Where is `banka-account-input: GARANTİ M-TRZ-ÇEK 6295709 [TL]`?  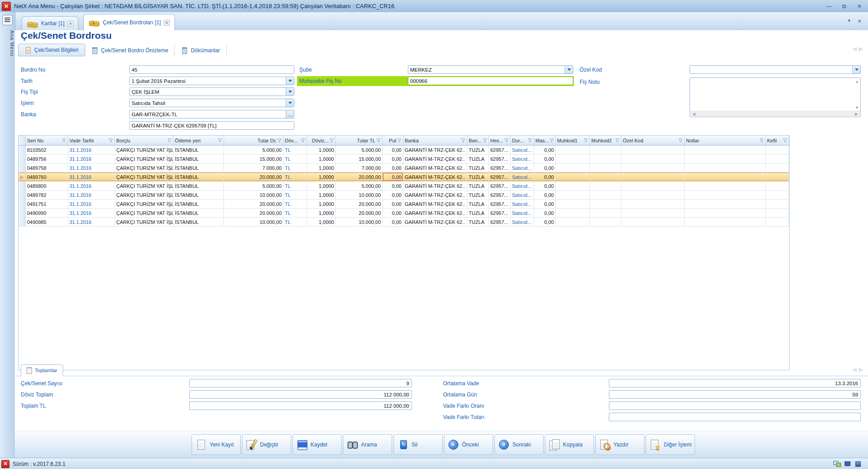 banka-account-input: GARANTİ M-TRZ-ÇEK 6295709 [TL] is located at coordinates (212, 125).